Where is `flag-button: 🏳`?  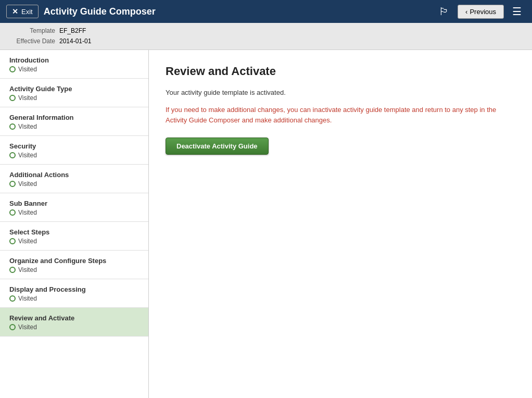
flag-button: 🏳 is located at coordinates (444, 11).